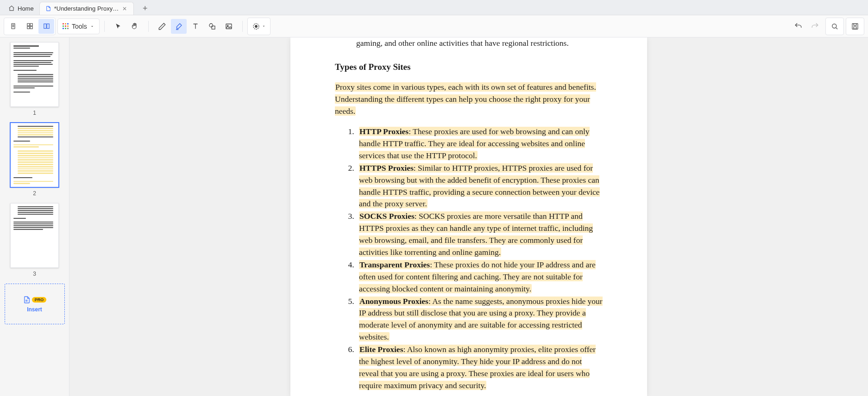 This screenshot has width=868, height=396. Describe the element at coordinates (798, 26) in the screenshot. I see `undo-button` at that location.